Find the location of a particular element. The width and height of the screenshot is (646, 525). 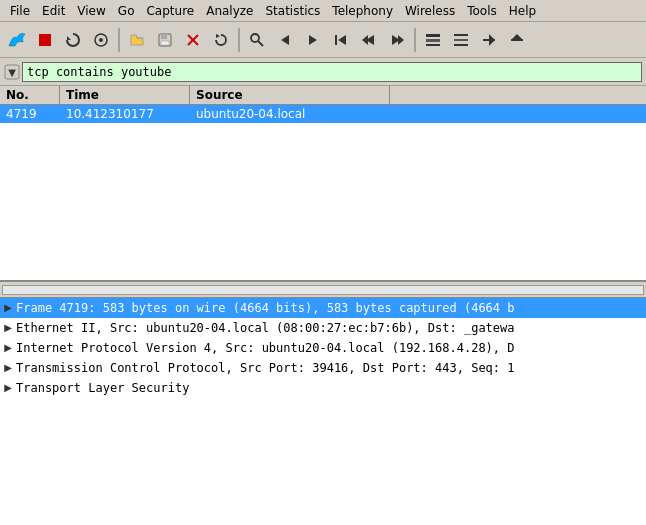

column-header-time: Time is located at coordinates (125, 95).